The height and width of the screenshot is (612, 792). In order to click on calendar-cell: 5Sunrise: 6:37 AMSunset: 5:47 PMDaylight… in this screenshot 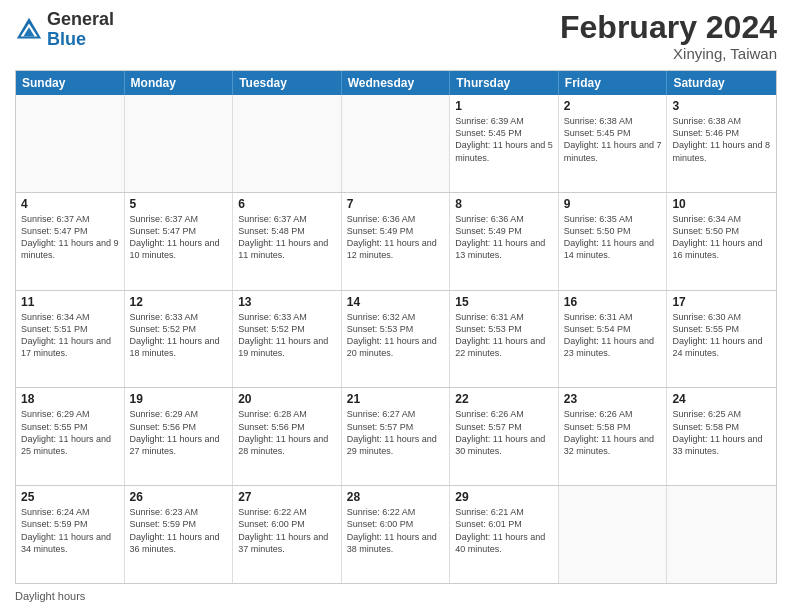, I will do `click(180, 242)`.